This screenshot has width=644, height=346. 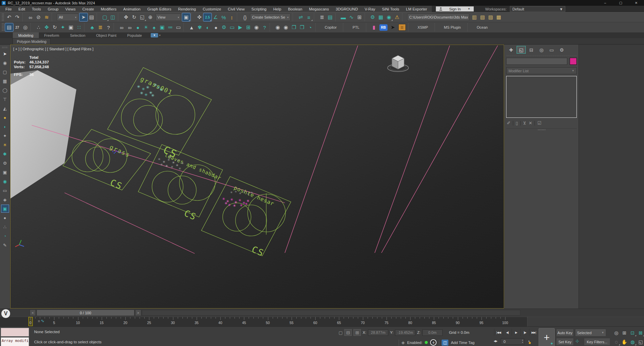 I want to click on sparkle-tool-icon: ✦, so click(x=63, y=27).